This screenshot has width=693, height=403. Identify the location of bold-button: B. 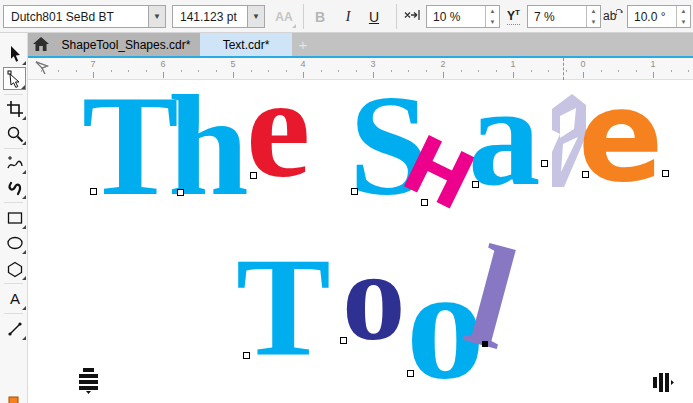
(320, 16).